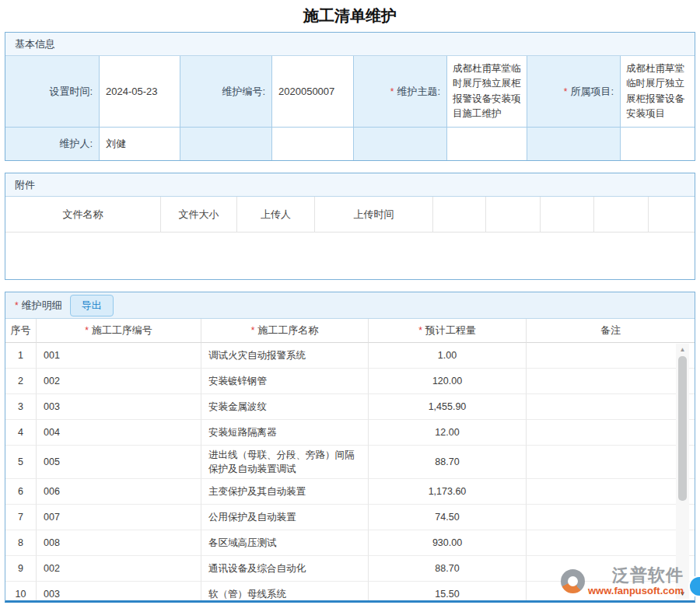  What do you see at coordinates (350, 407) in the screenshot?
I see `table-row: 3 003 安装金属波纹 1,455.90` at bounding box center [350, 407].